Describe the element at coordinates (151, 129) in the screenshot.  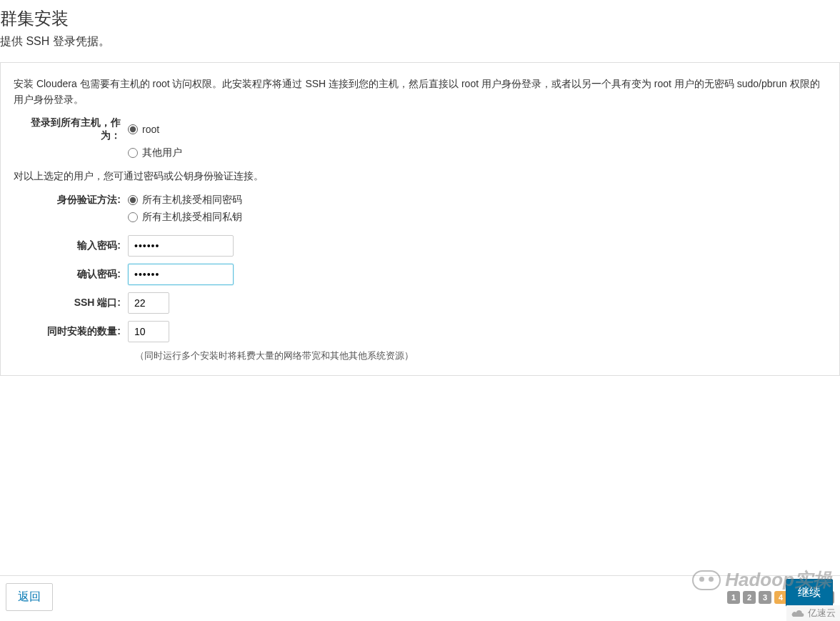
I see `login-user-root-text: root` at that location.